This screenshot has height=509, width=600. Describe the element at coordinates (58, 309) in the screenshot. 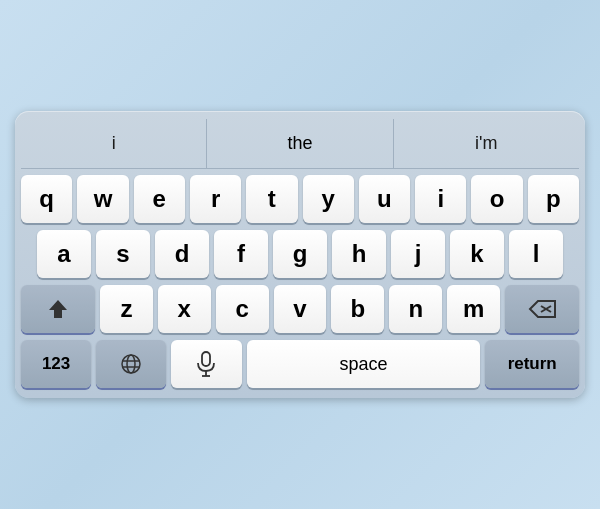

I see `shift-icon` at that location.